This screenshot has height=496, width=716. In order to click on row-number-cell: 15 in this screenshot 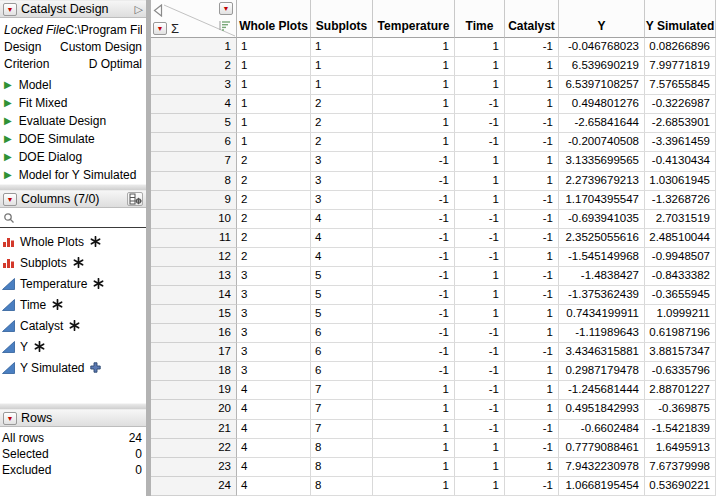, I will do `click(194, 314)`.